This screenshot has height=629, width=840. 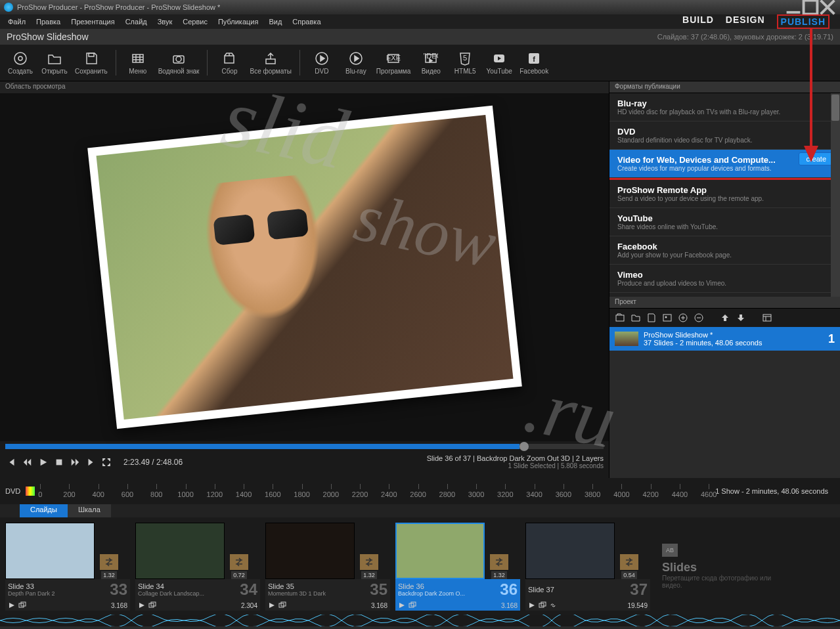 What do you see at coordinates (305, 446) in the screenshot?
I see `seek-bar` at bounding box center [305, 446].